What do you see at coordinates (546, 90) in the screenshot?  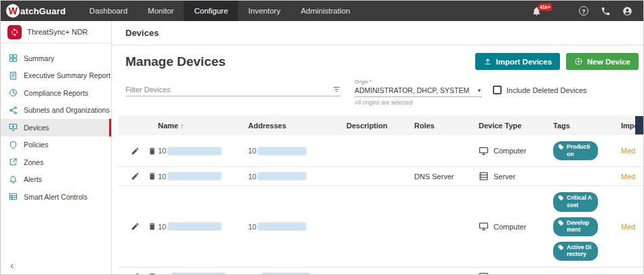 I see `include-deleted-label: Include Deleted Devices` at bounding box center [546, 90].